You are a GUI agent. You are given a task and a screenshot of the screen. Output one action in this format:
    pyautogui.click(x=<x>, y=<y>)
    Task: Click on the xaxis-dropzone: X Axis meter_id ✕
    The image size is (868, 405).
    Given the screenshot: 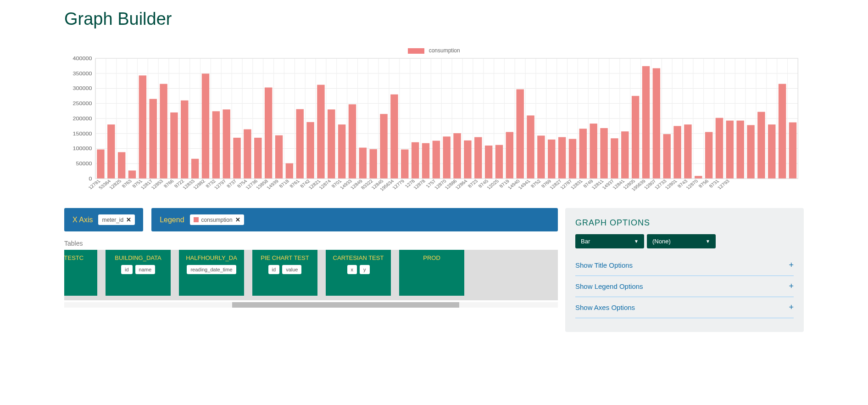 What is the action you would take?
    pyautogui.click(x=104, y=219)
    